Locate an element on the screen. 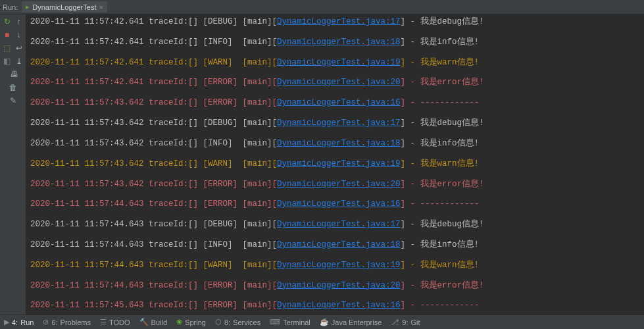 The width and height of the screenshot is (644, 329). tool-todo-label: TODO is located at coordinates (120, 322).